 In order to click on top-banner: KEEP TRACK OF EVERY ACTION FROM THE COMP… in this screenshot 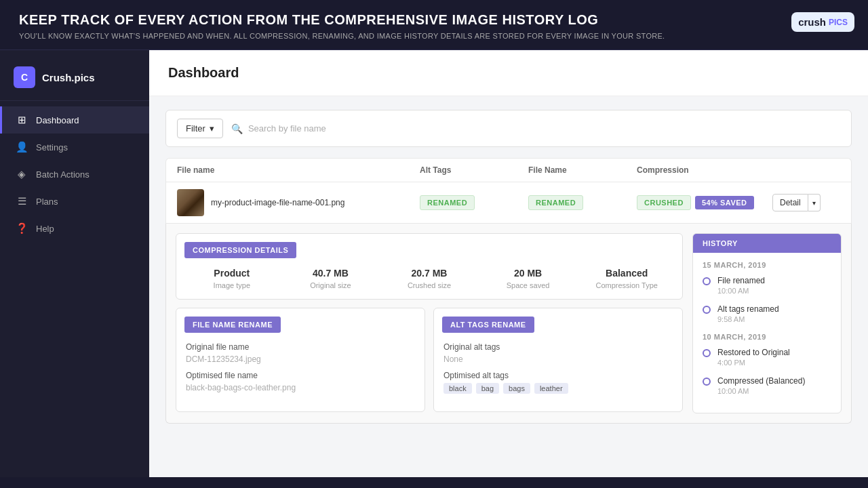, I will do `click(434, 25)`.